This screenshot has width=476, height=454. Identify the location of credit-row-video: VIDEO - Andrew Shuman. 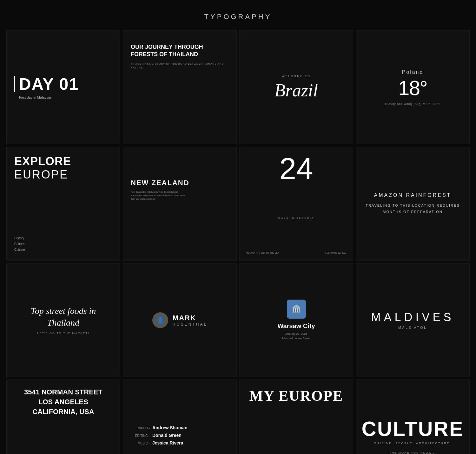
(159, 428).